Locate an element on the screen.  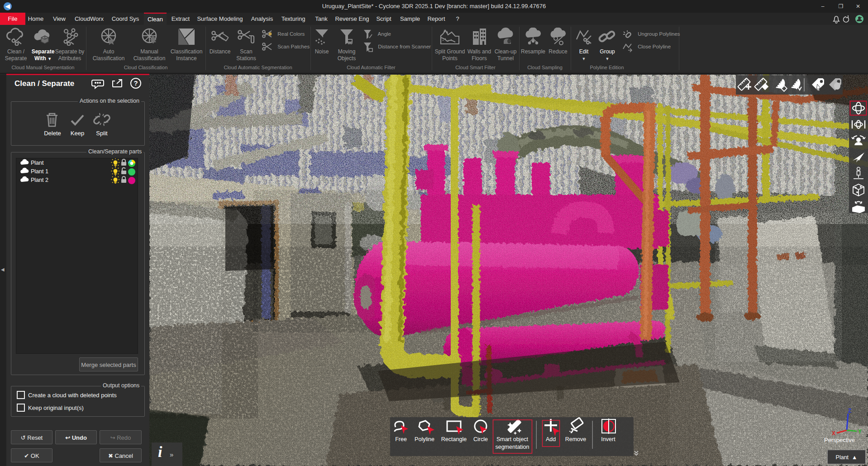
svg-text: Circle is located at coordinates (481, 439).